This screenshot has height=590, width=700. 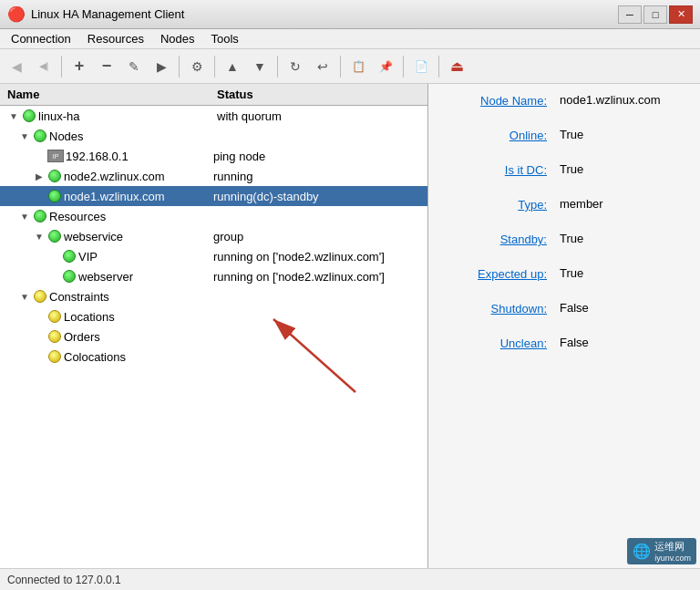 I want to click on tree-row: ▼ linux-ha with quorum, so click(x=213, y=116).